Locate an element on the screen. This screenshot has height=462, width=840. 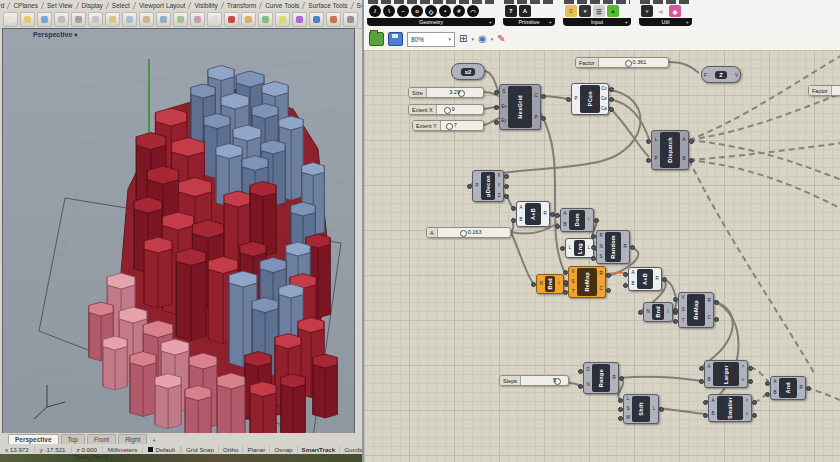
status-layer: Default is located at coordinates (162, 450).